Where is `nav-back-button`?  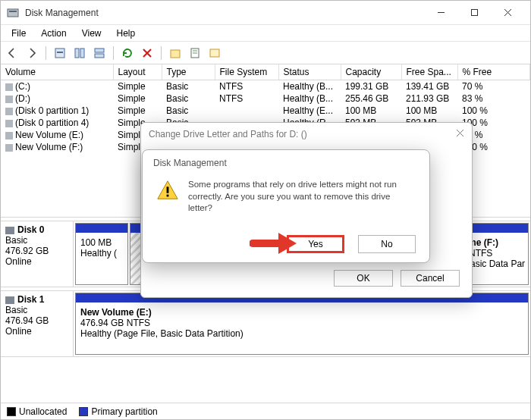 nav-back-button is located at coordinates (12, 53).